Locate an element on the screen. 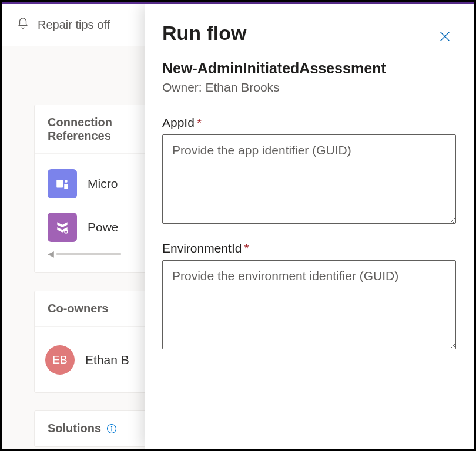 Image resolution: width=476 pixels, height=451 pixels. avatar: EB is located at coordinates (60, 360).